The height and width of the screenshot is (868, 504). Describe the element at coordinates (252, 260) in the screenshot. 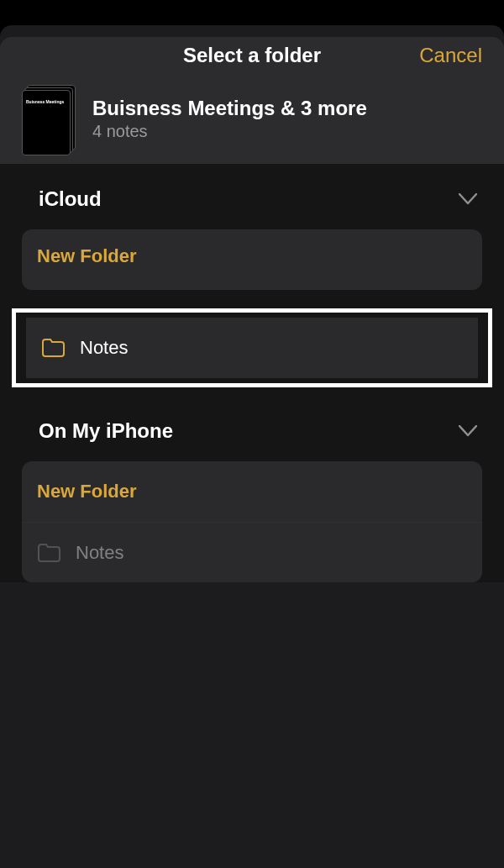

I see `folder-group-icloud: New Folder` at that location.